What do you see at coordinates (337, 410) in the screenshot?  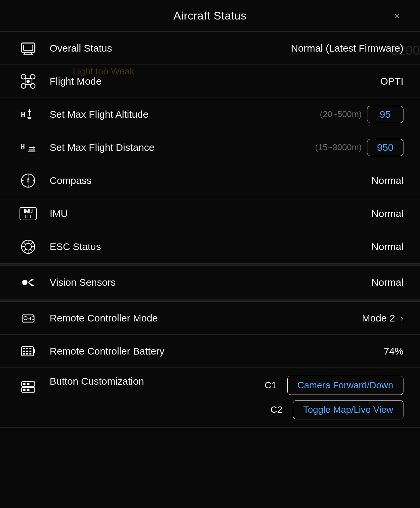 I see `c2-group: C2 Toggle Map/Live View` at bounding box center [337, 410].